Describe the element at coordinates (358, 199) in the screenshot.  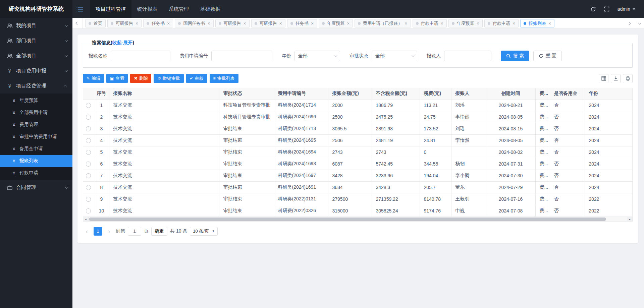
I see `技术交流: 9 技术交流 审批结束 科研类(2022)0131 279500 271359.…` at that location.